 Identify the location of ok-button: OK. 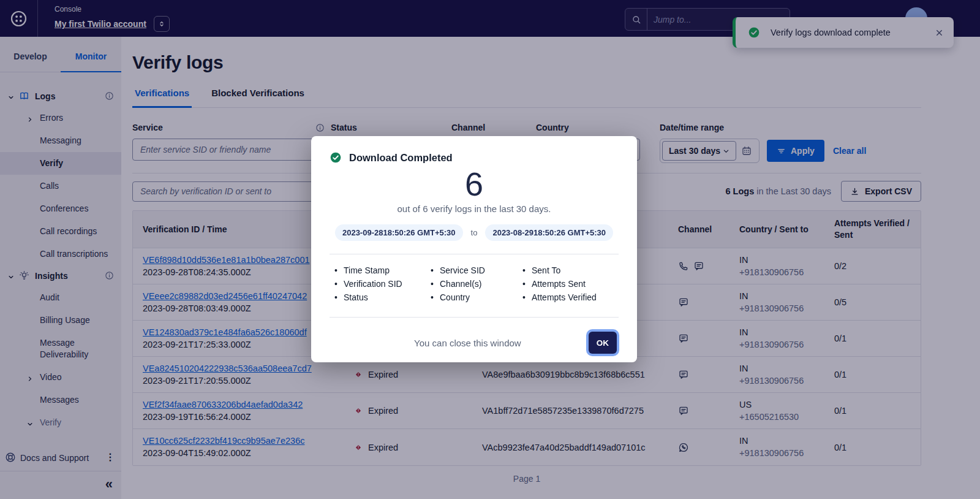
(603, 343).